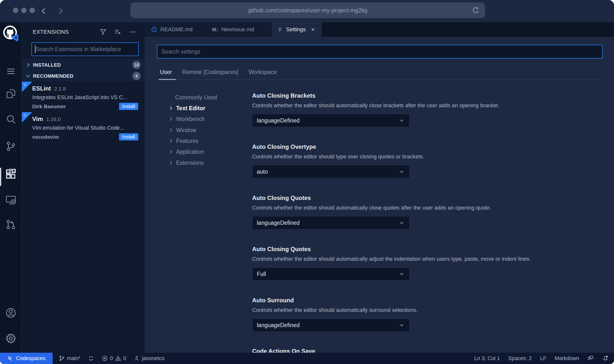  What do you see at coordinates (137, 358) in the screenshot?
I see `person-icon` at bounding box center [137, 358].